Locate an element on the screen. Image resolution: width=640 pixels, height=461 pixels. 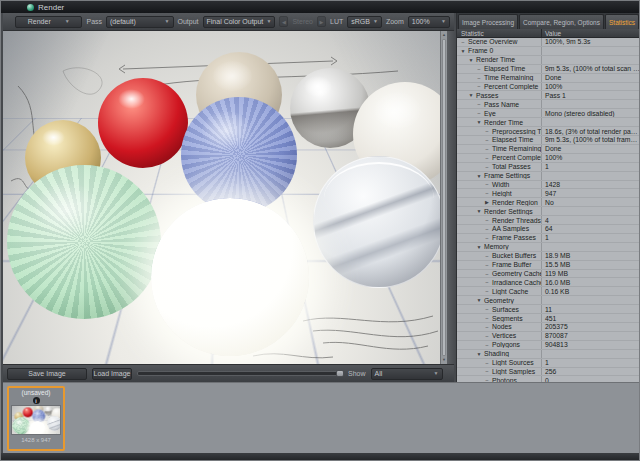
glass-sphere is located at coordinates (54, 424).